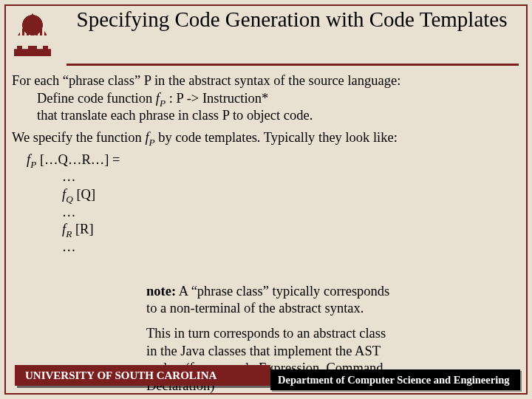 Image resolution: width=532 pixels, height=399 pixels. What do you see at coordinates (292, 19) in the screenshot?
I see `slide-title: Specifying Code Generation with Code Tem…` at bounding box center [292, 19].